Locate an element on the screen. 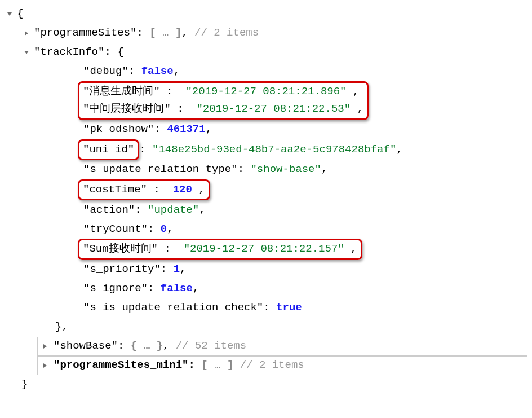  highlight-timestamps: "消息生成时间" : "2019-12-27 08:21:21.896" , "… is located at coordinates (303, 100).